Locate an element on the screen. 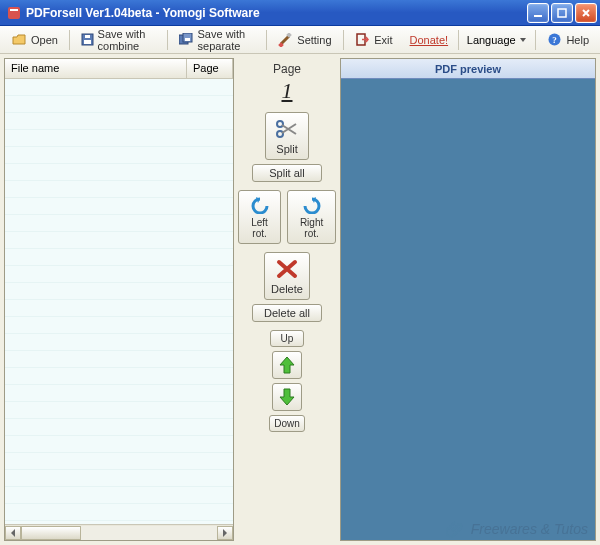  down-label: Down is located at coordinates (287, 424).